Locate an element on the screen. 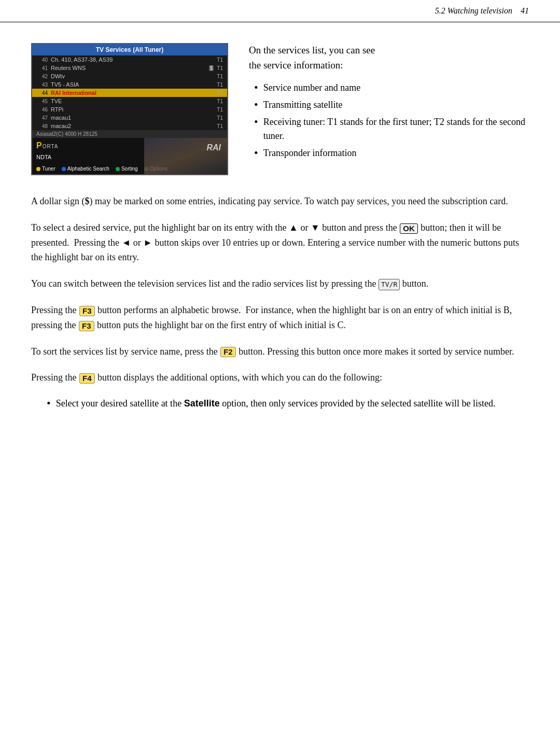 This screenshot has height=746, width=560. tv-porta-logo: PORTA NDTA is located at coordinates (48, 151).